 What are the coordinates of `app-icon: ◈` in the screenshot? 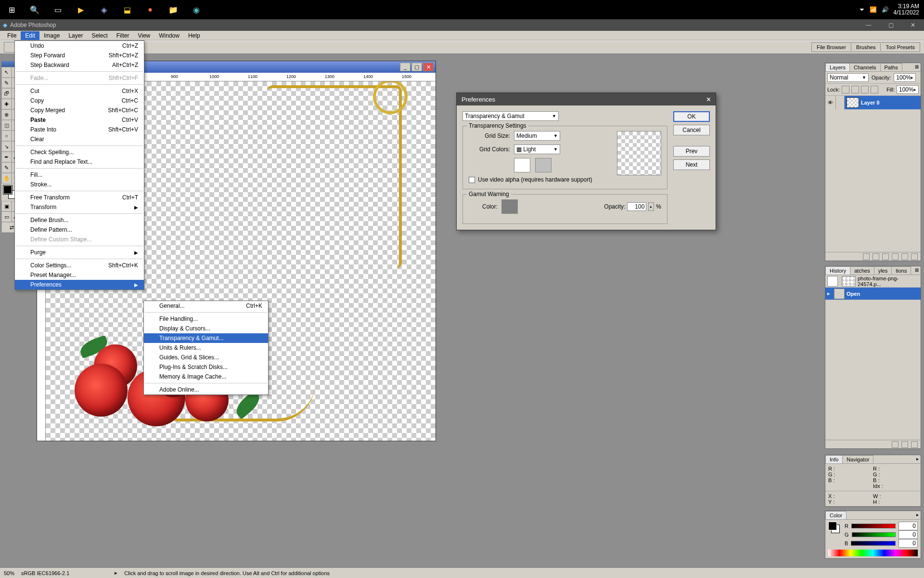 It's located at (104, 10).